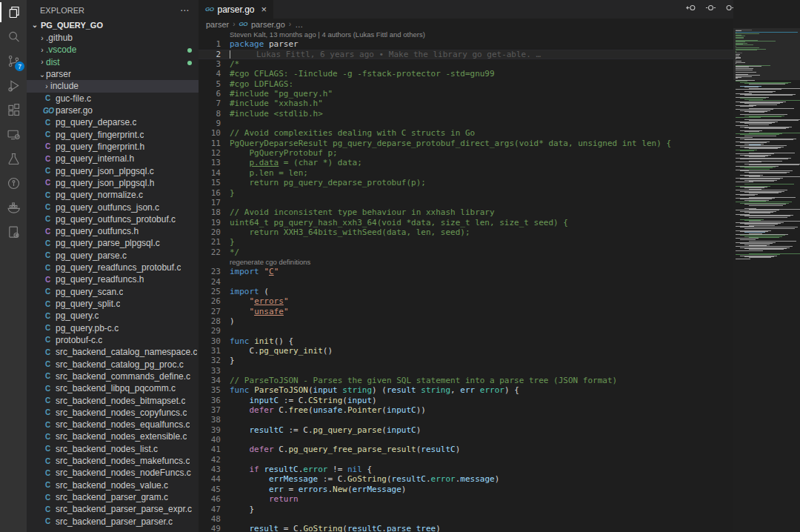 The image size is (800, 532). What do you see at coordinates (481, 271) in the screenshot?
I see `code-text: import "C"` at bounding box center [481, 271].